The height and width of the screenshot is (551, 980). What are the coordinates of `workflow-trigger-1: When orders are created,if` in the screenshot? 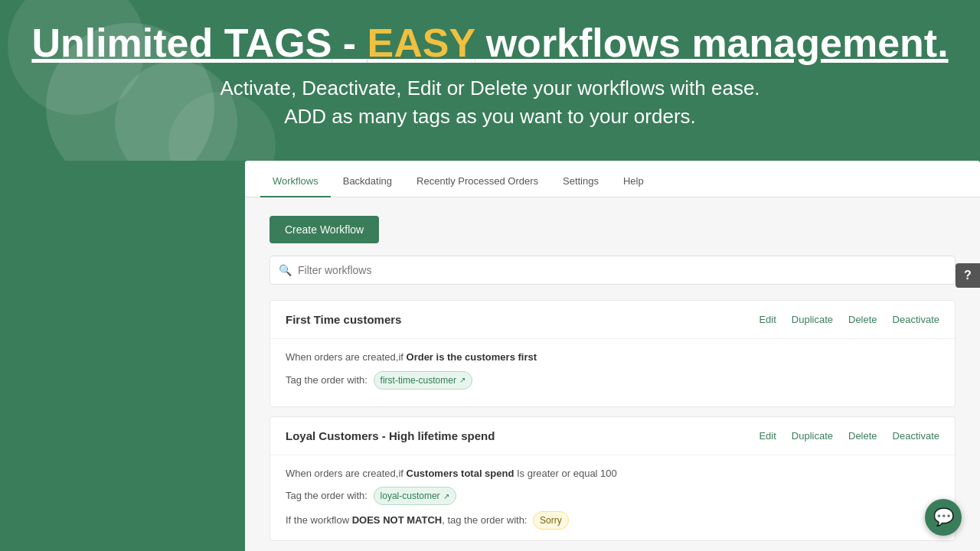 It's located at (346, 357).